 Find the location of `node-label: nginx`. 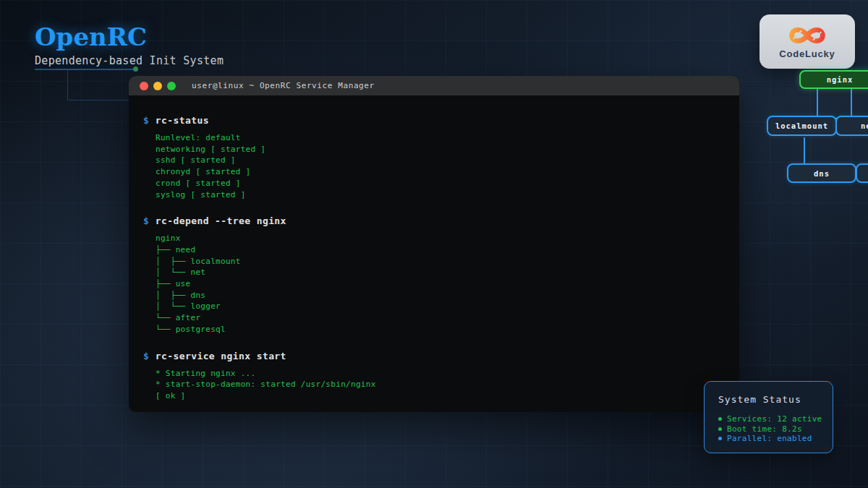

node-label: nginx is located at coordinates (841, 80).